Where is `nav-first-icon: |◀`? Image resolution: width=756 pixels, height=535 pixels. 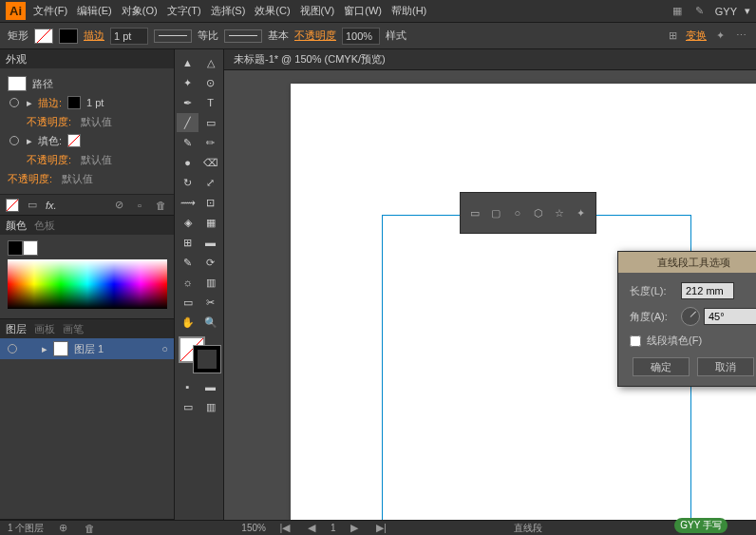
nav-first-icon: |◀ is located at coordinates (285, 528).